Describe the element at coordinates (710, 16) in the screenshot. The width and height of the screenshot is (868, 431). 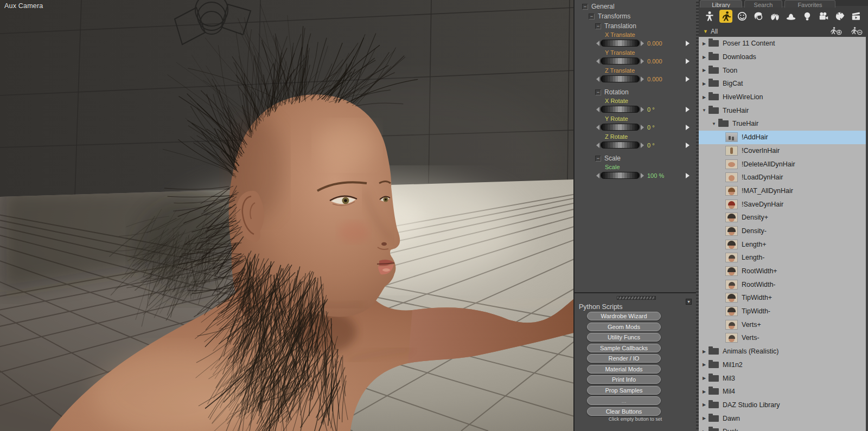
I see `category-figures-icon` at that location.